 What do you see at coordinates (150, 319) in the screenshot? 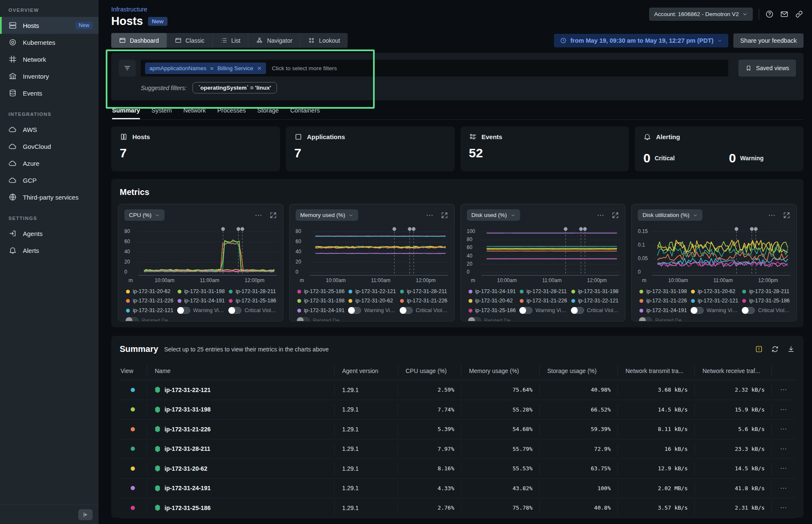
I see `legend-toggle-related-depl-: Related Depl...` at bounding box center [150, 319].